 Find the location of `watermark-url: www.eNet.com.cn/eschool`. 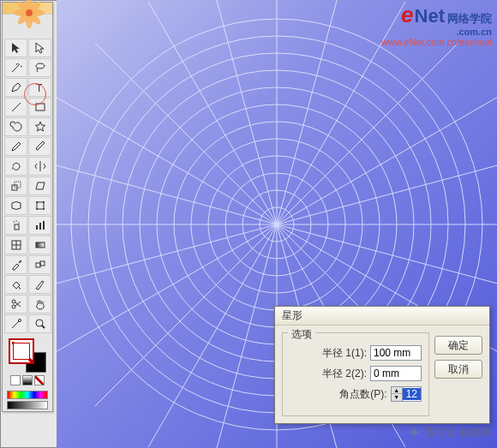

watermark-url: www.eNet.com.cn/eschool is located at coordinates (437, 42).